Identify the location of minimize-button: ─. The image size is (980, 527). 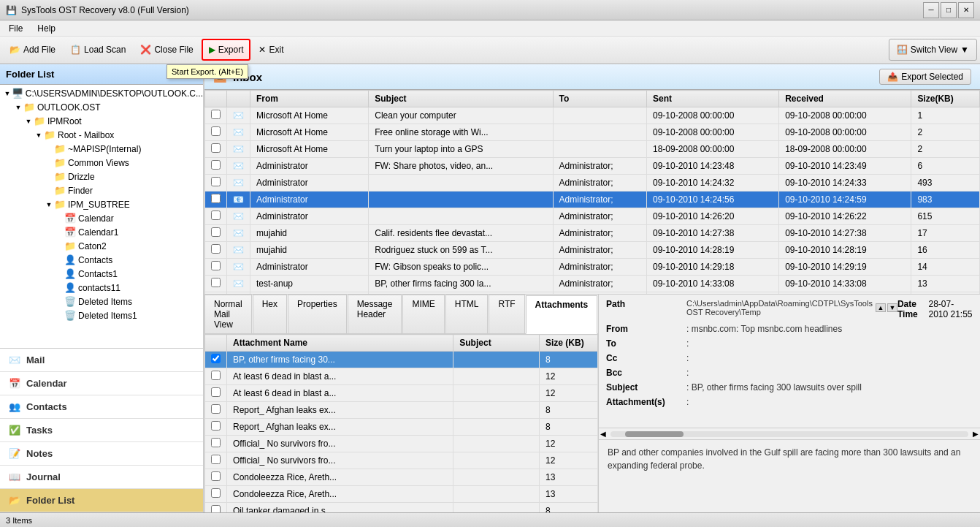
(931, 10).